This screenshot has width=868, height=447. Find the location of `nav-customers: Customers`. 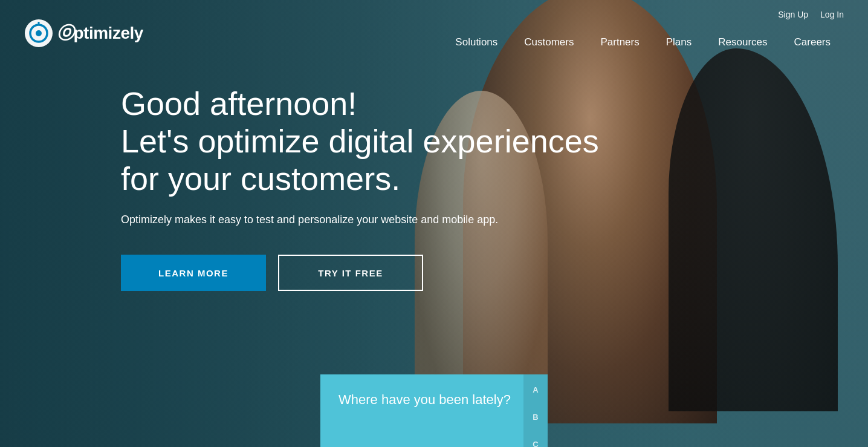

nav-customers: Customers is located at coordinates (549, 42).